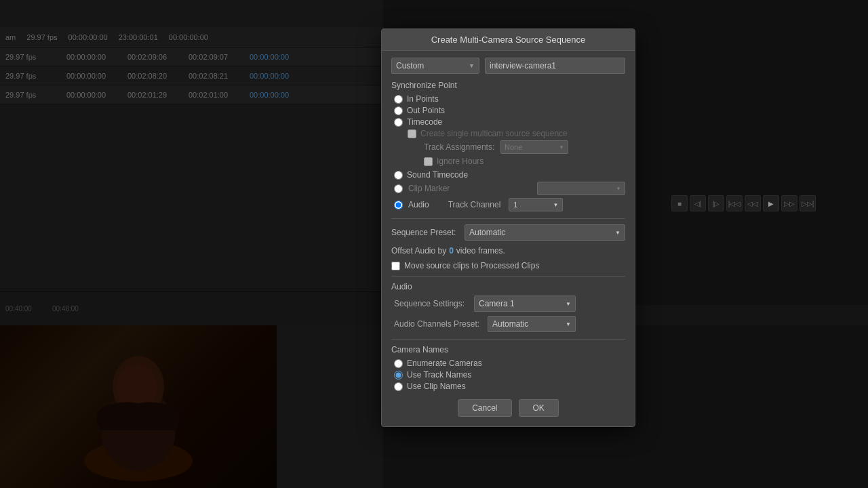 This screenshot has width=868, height=488. I want to click on track-assignments-value: None, so click(513, 147).